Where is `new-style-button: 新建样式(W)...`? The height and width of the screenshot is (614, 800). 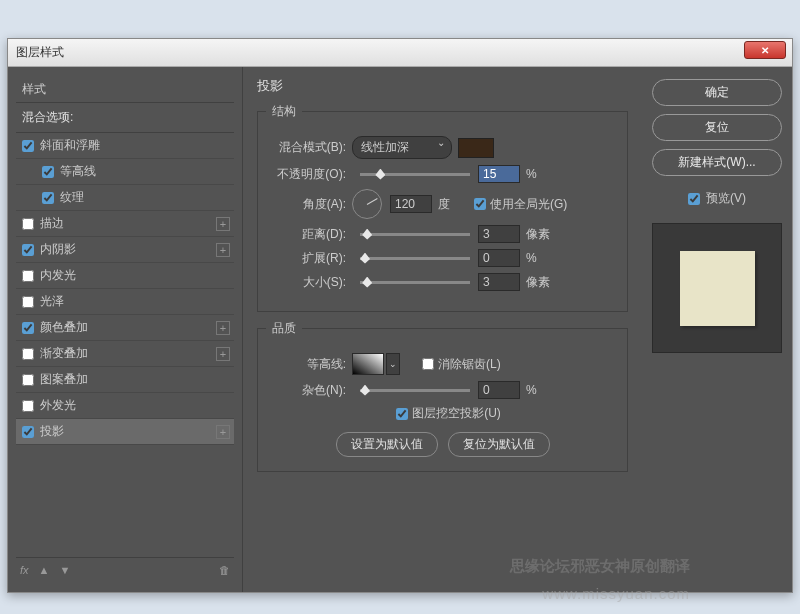 new-style-button: 新建样式(W)... is located at coordinates (717, 162).